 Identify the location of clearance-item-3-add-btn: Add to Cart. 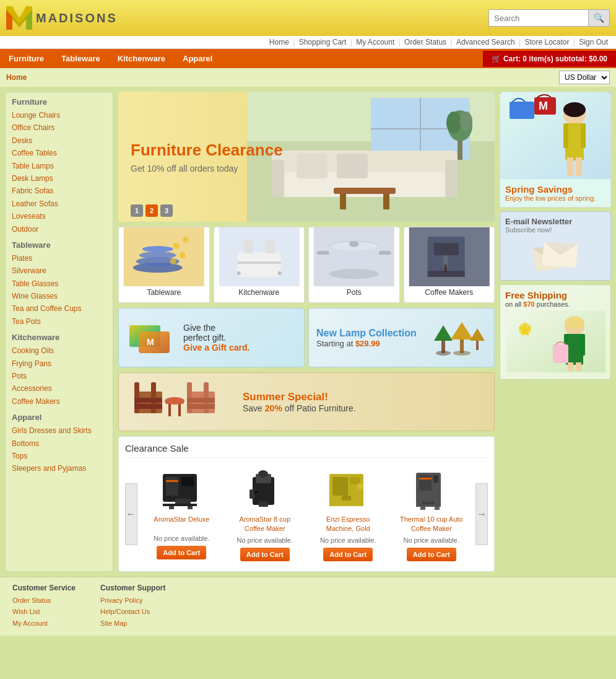
(348, 554).